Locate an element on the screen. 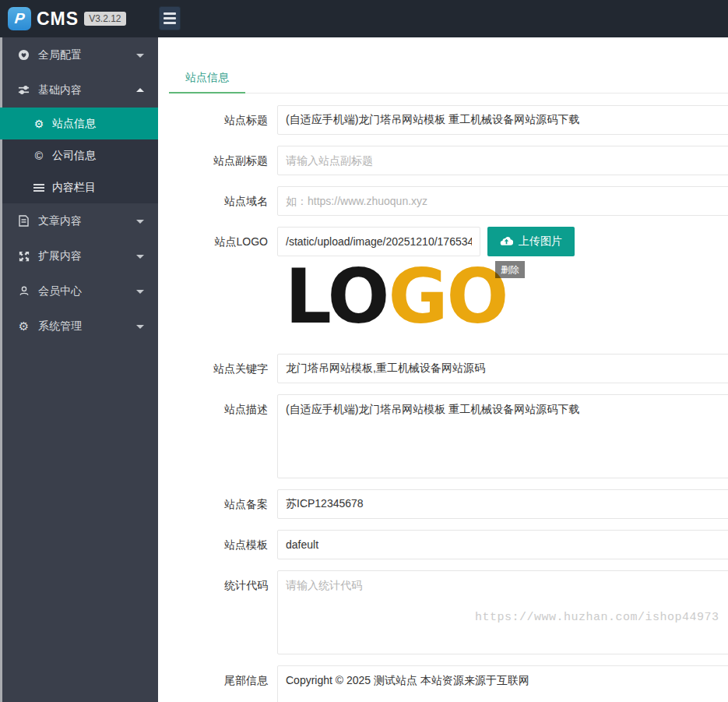 The image size is (728, 702). app-logo-icon: P is located at coordinates (19, 19).